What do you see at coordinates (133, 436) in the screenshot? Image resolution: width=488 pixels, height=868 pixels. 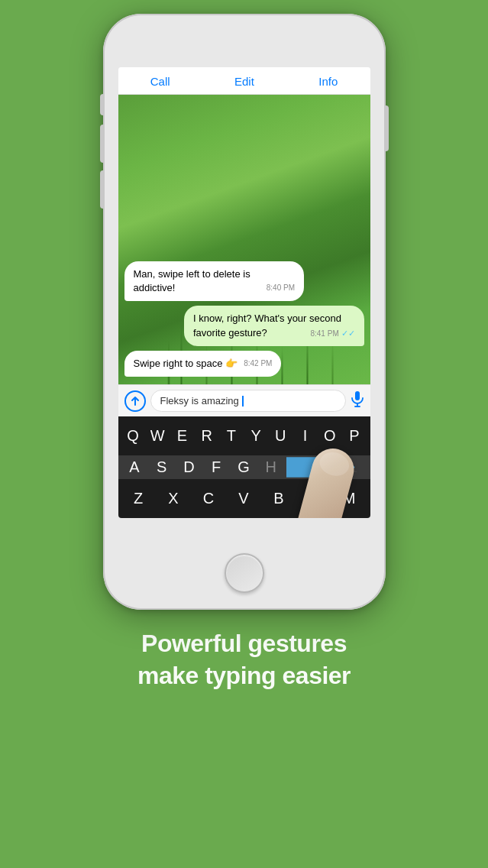 I see `key-q: Q` at bounding box center [133, 436].